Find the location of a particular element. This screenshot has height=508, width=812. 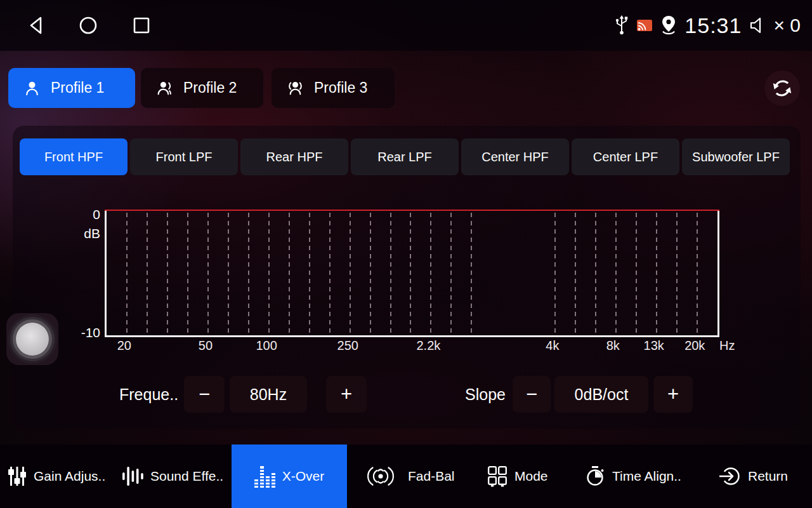

frequency-plus-button: + is located at coordinates (346, 394).